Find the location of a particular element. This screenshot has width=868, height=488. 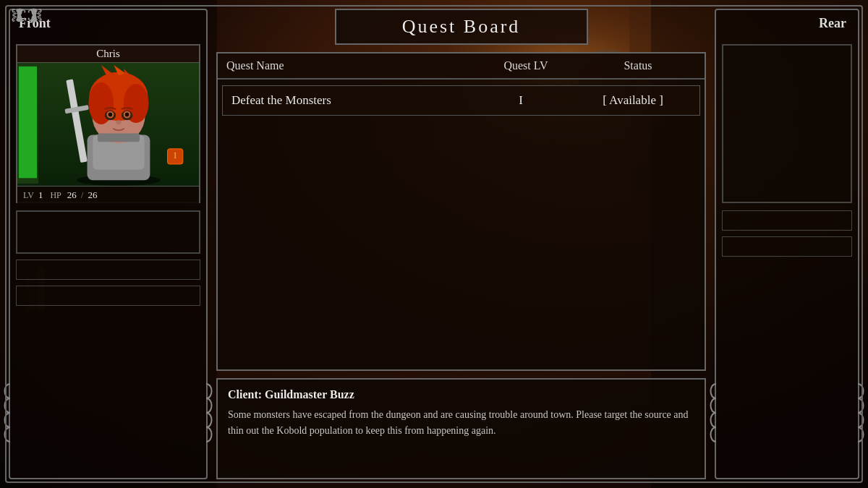

hp-max: 26 is located at coordinates (93, 195).